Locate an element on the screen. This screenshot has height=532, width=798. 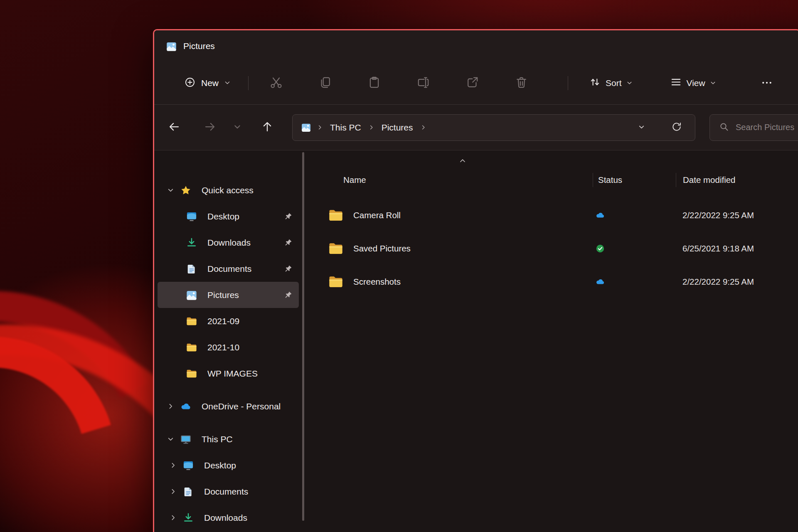
recent-locations-button is located at coordinates (237, 128).